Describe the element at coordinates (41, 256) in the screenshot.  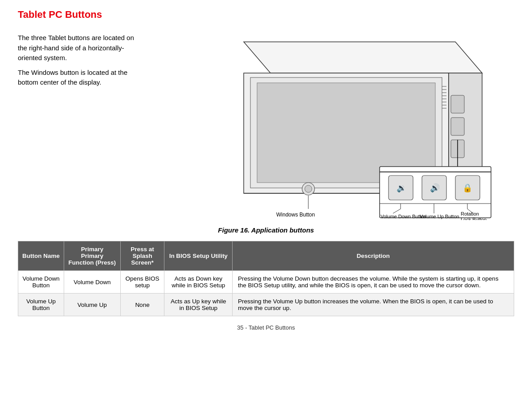
I see `col-header-button-name: Button Name` at that location.